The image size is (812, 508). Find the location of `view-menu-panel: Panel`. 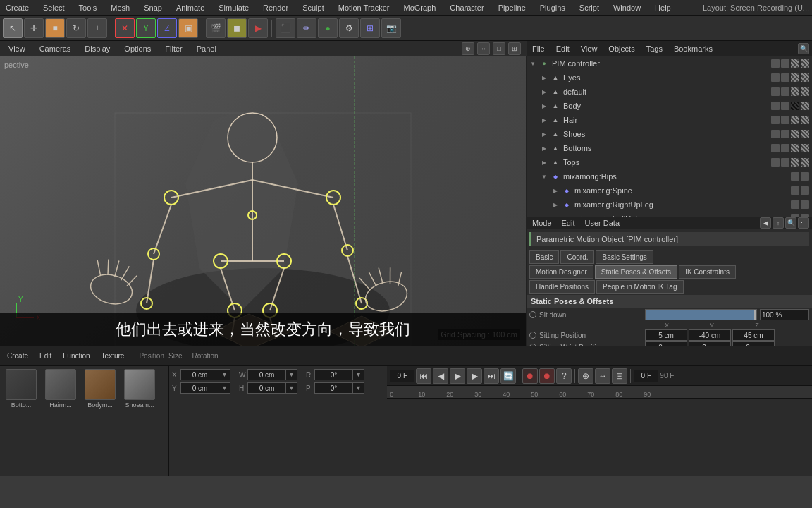

view-menu-panel: Panel is located at coordinates (207, 49).